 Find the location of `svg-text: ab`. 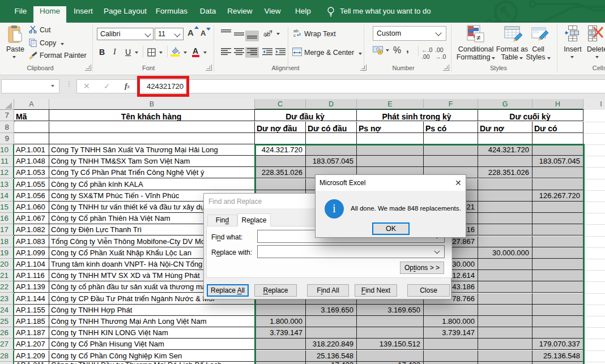

svg-text: ab is located at coordinates (267, 34).